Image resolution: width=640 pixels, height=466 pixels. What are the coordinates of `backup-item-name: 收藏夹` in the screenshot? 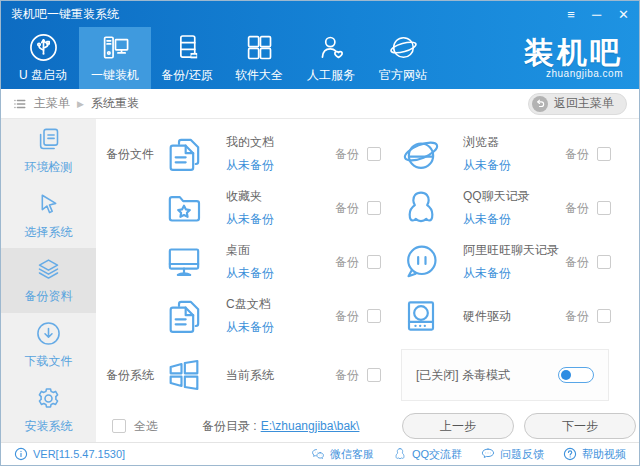 It's located at (280, 196).